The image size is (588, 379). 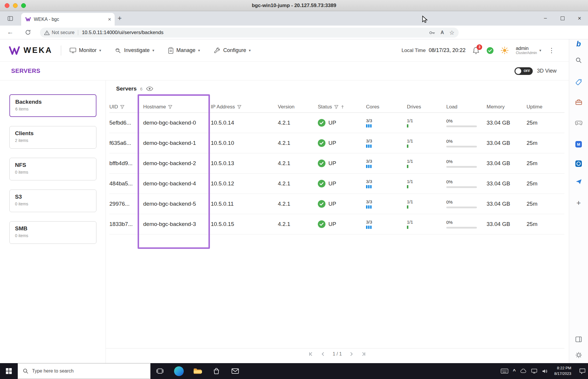 I want to click on action-center-icon, so click(x=582, y=371).